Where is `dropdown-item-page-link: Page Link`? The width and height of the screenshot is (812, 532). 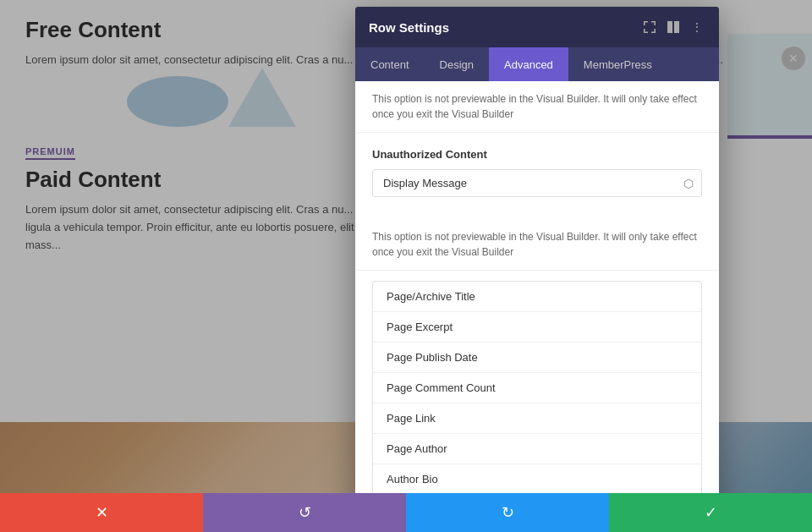
dropdown-item-page-link: Page Link is located at coordinates (537, 419).